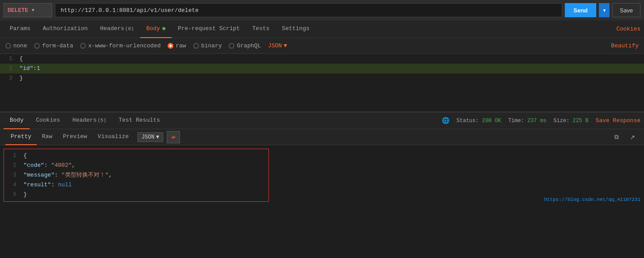 Image resolution: width=644 pixels, height=258 pixels. Describe the element at coordinates (48, 121) in the screenshot. I see `resp-tab-cookies: Cookies` at that location.